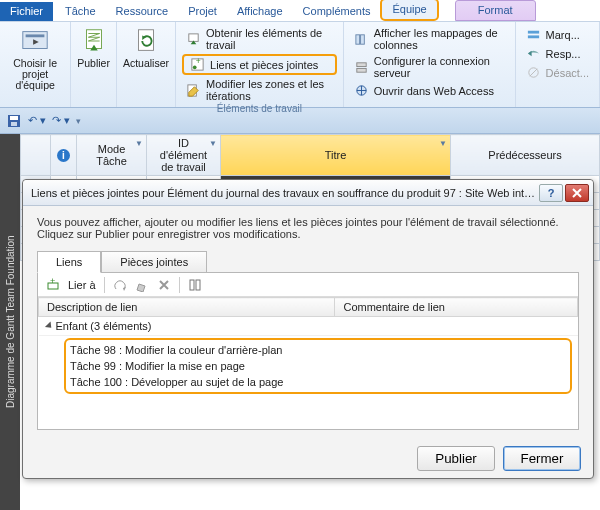  What do you see at coordinates (146, 41) in the screenshot?
I see `refresh-icon` at bounding box center [146, 41].